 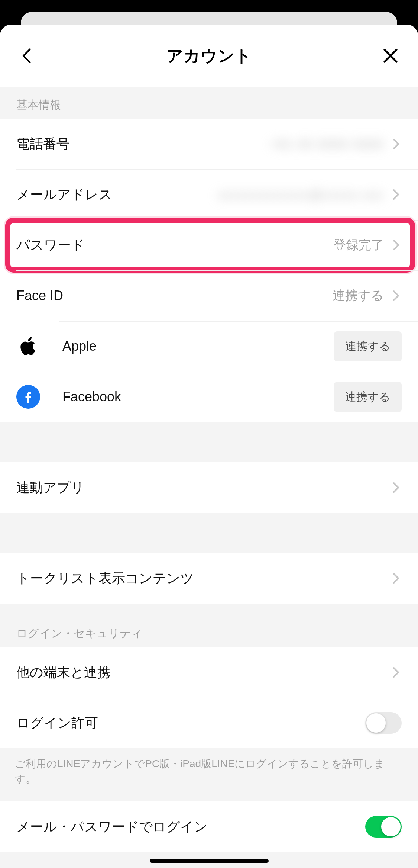 What do you see at coordinates (92, 397) in the screenshot?
I see `row-label: Facebook` at bounding box center [92, 397].